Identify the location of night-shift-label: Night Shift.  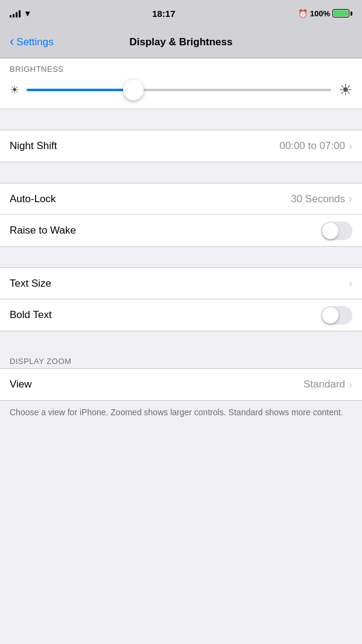
(33, 146).